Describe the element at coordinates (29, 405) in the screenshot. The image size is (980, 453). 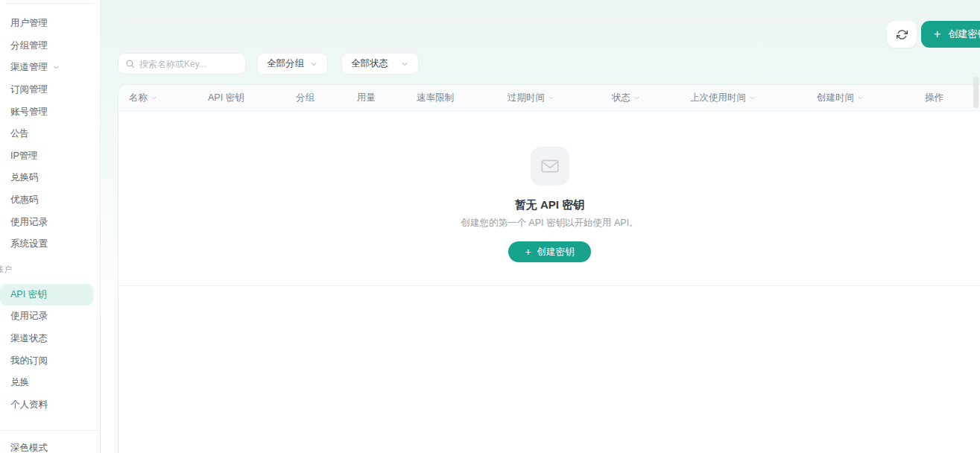
I see `sidebar-item-label: 个人资料` at that location.